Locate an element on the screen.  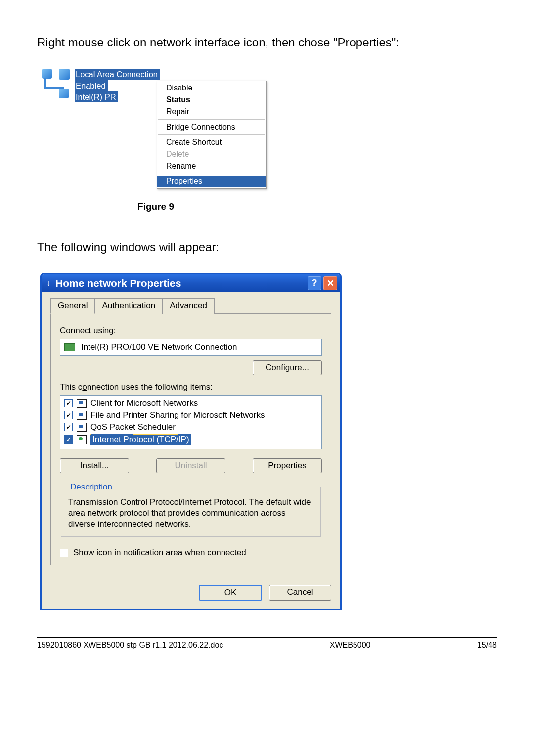
second-text: The following windows will appear: is located at coordinates (267, 247).